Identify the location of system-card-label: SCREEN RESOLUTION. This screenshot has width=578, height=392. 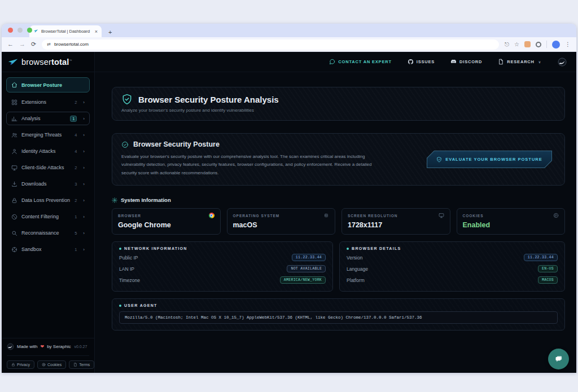
(373, 215).